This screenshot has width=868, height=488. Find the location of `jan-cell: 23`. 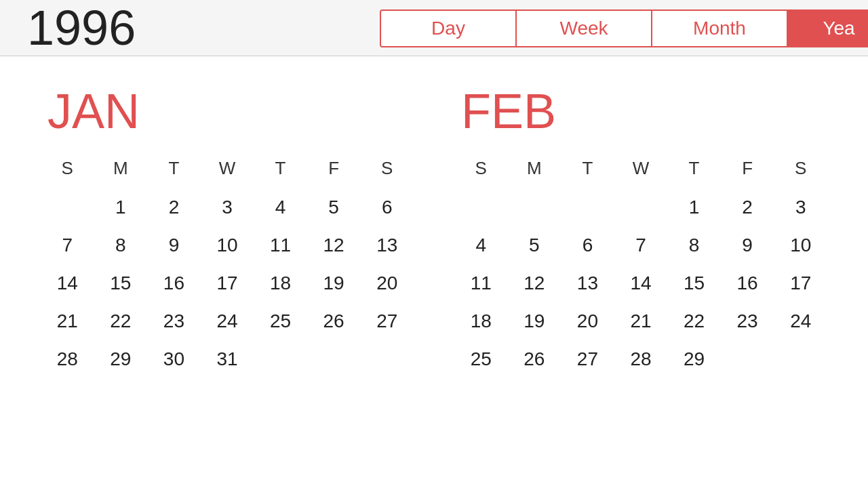

jan-cell: 23 is located at coordinates (174, 321).